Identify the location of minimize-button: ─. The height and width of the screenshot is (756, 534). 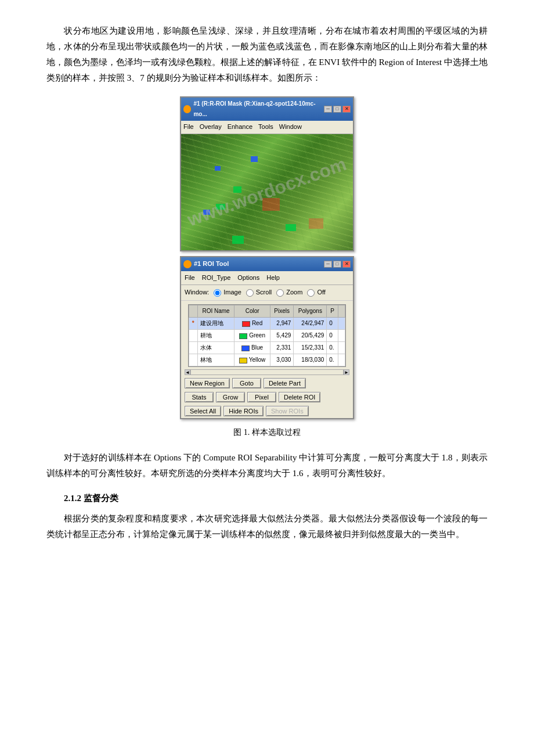
(328, 109).